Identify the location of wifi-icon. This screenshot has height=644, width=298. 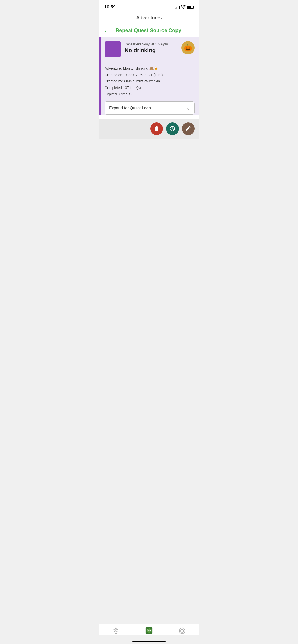
(183, 7).